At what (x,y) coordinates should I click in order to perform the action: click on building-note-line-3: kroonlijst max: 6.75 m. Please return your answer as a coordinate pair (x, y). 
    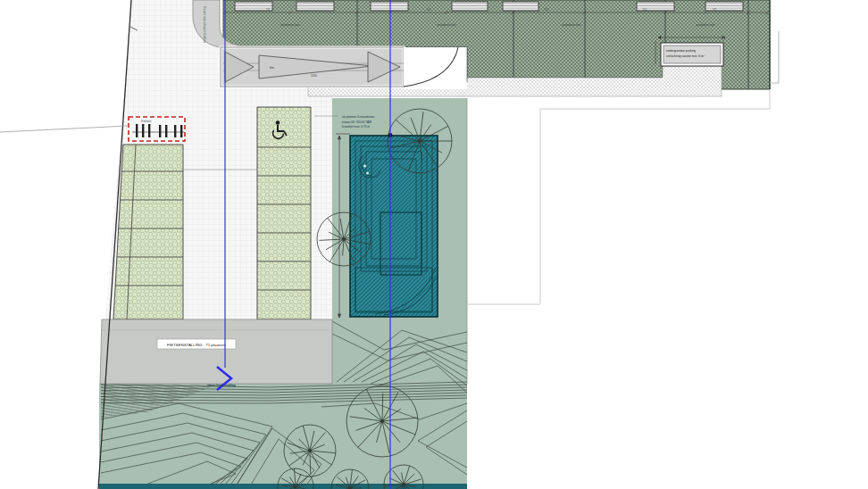
    Looking at the image, I should click on (355, 127).